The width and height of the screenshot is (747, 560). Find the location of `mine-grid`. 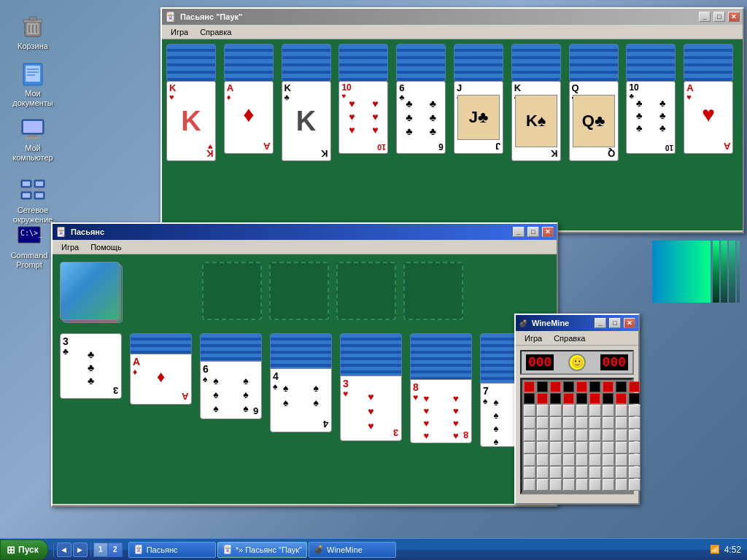

mine-grid is located at coordinates (577, 436).